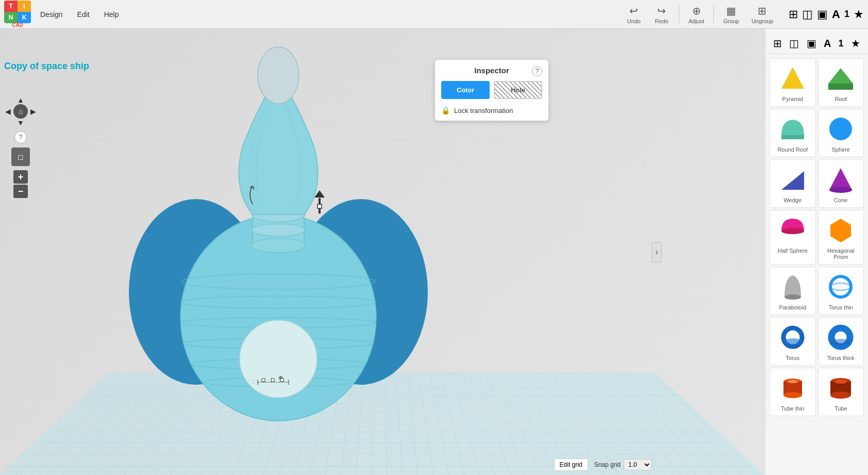  I want to click on pan-left-arrow: ◀, so click(8, 111).